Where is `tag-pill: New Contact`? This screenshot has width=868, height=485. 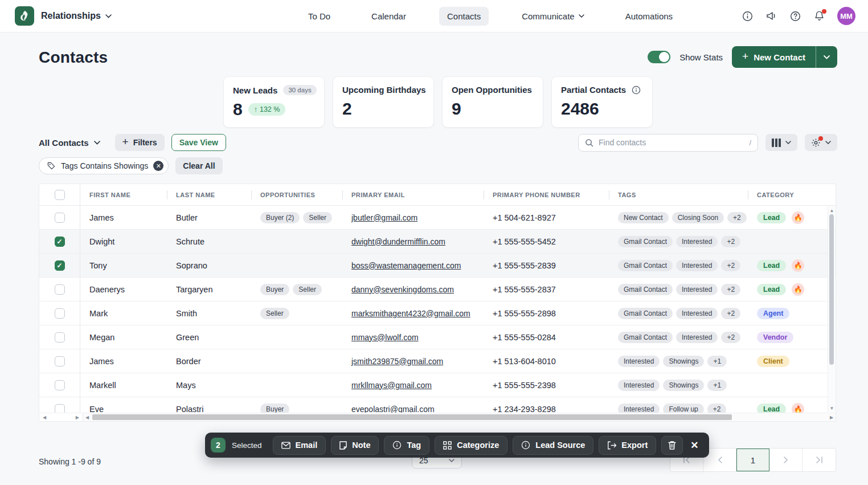 tag-pill: New Contact is located at coordinates (644, 218).